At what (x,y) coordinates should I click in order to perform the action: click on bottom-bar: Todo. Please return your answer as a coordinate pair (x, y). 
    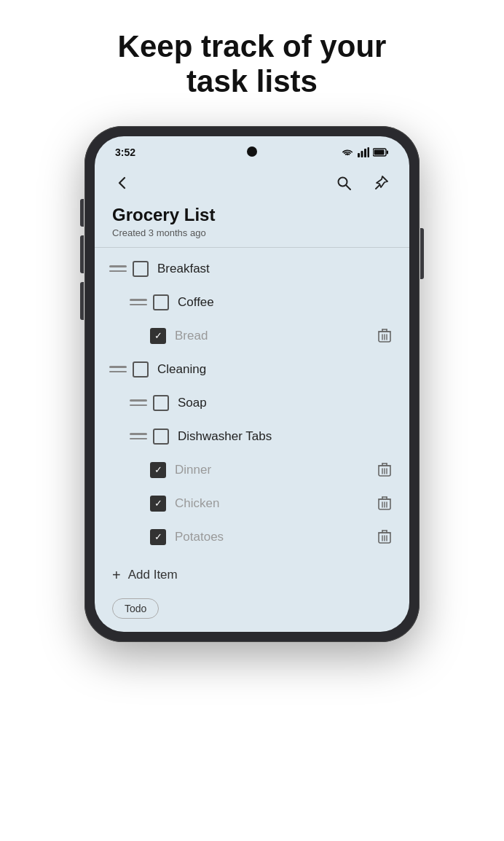
    Looking at the image, I should click on (252, 614).